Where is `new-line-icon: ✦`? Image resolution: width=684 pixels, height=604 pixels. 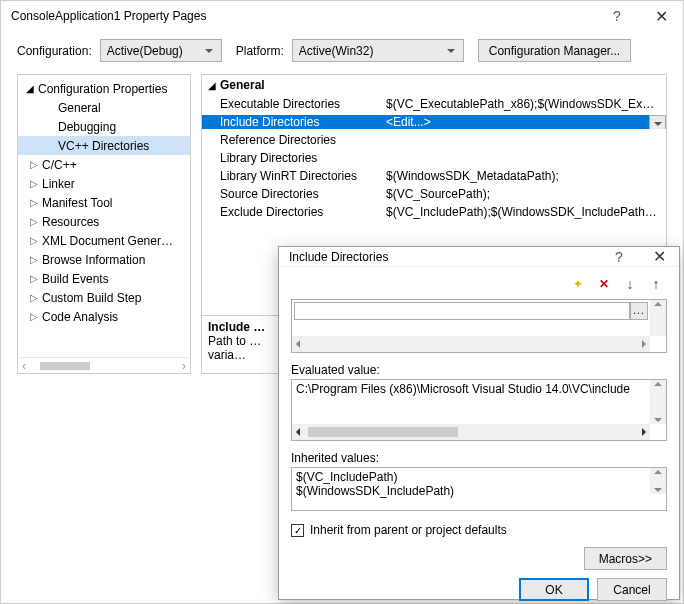 new-line-icon: ✦ is located at coordinates (578, 284).